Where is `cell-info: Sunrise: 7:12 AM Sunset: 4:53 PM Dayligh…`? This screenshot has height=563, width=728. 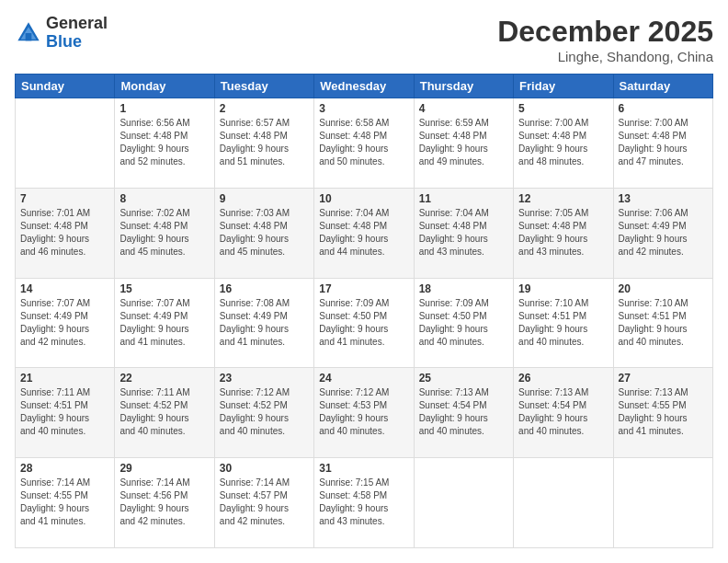
cell-info: Sunrise: 7:12 AM Sunset: 4:53 PM Dayligh… is located at coordinates (364, 412).